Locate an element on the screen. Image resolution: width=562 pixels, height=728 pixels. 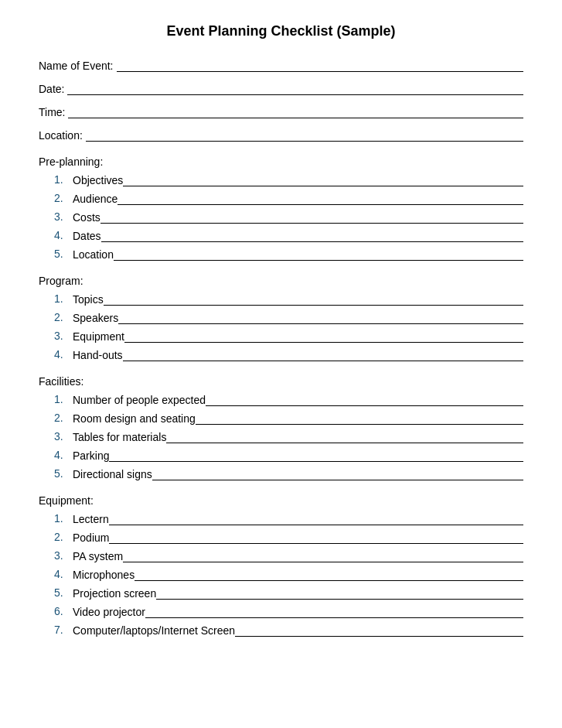
section-heading-pre-planning: Pre-planning: is located at coordinates (281, 162).